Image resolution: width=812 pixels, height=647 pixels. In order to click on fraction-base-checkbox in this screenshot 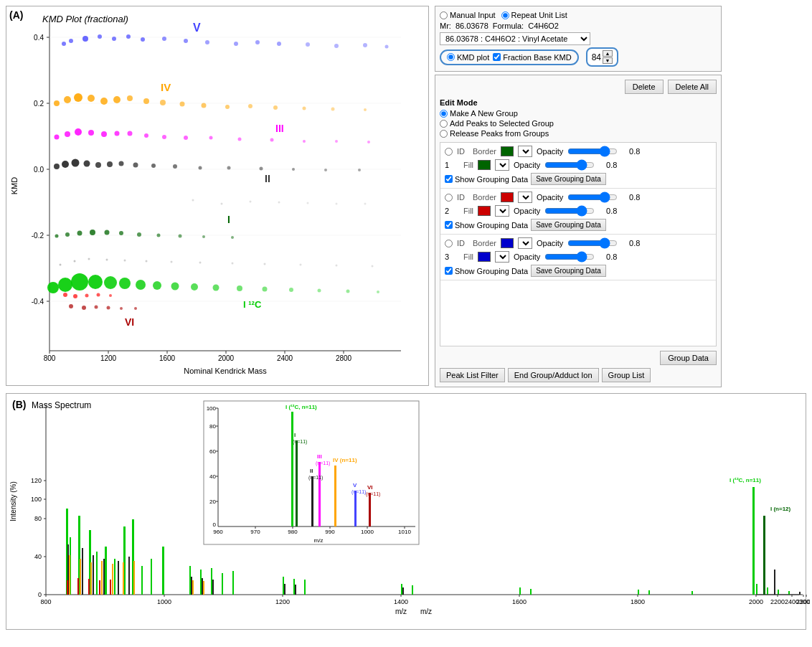, I will do `click(496, 57)`.